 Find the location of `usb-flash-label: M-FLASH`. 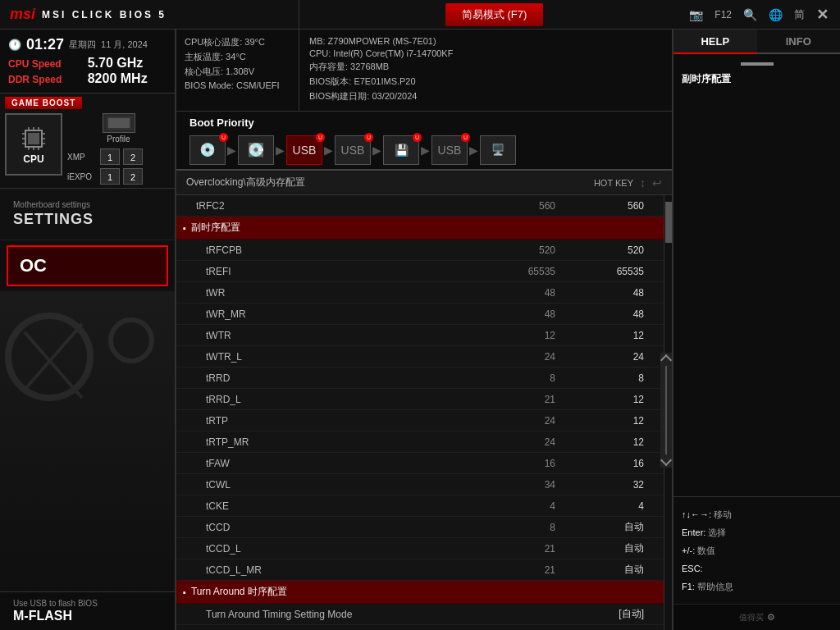

usb-flash-label: M-FLASH is located at coordinates (87, 616).